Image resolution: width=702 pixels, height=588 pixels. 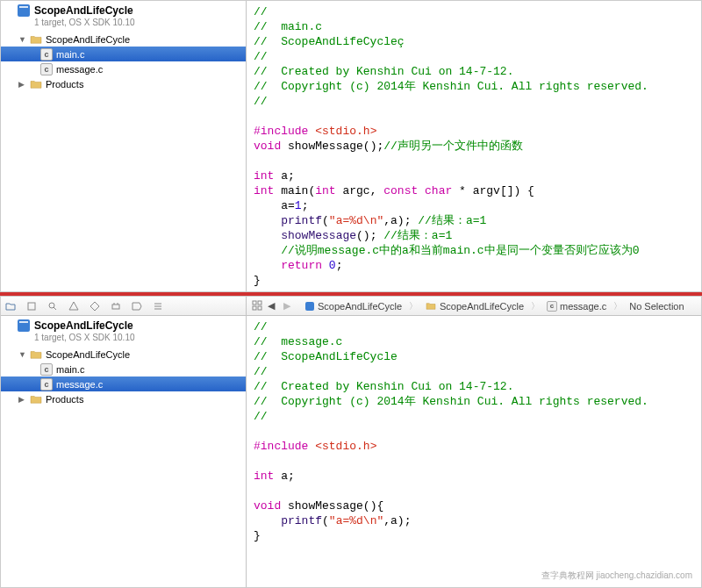 What do you see at coordinates (353, 306) in the screenshot?
I see `jump-bar-project: ScopeAndLifeCycle` at bounding box center [353, 306].